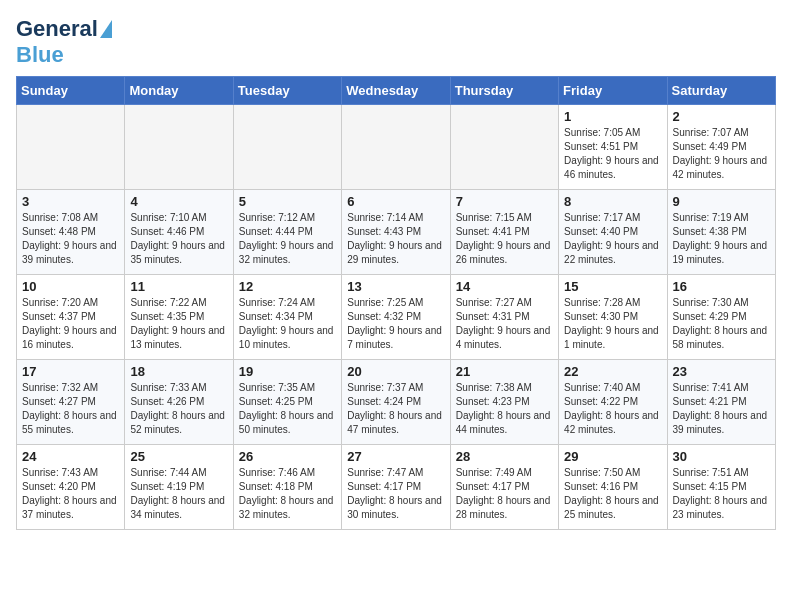  Describe the element at coordinates (722, 202) in the screenshot. I see `day-number: 9` at that location.